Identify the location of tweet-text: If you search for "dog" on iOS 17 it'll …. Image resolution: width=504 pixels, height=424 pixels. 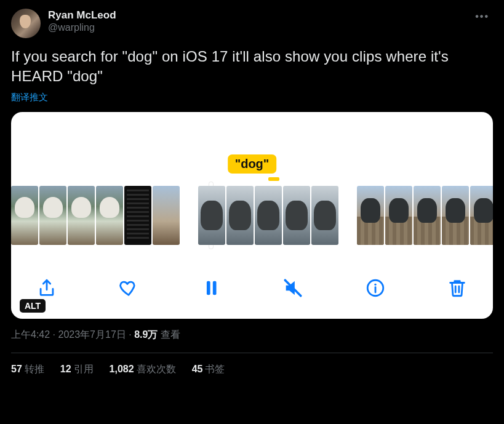
(252, 66).